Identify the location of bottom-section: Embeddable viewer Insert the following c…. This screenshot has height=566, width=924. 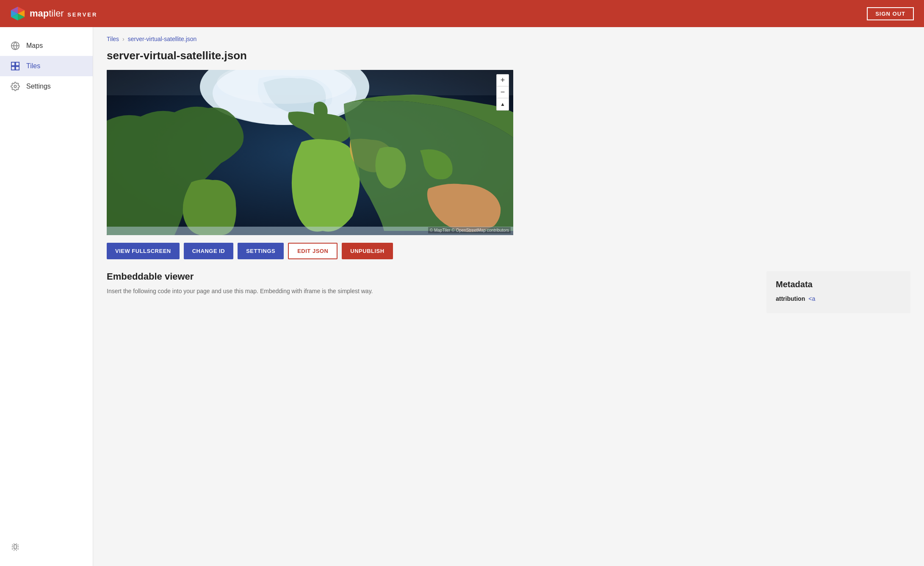
(509, 292).